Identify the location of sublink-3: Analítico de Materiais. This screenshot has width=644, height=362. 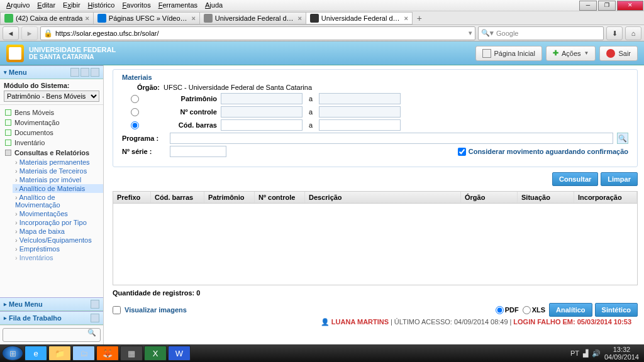
(58, 189).